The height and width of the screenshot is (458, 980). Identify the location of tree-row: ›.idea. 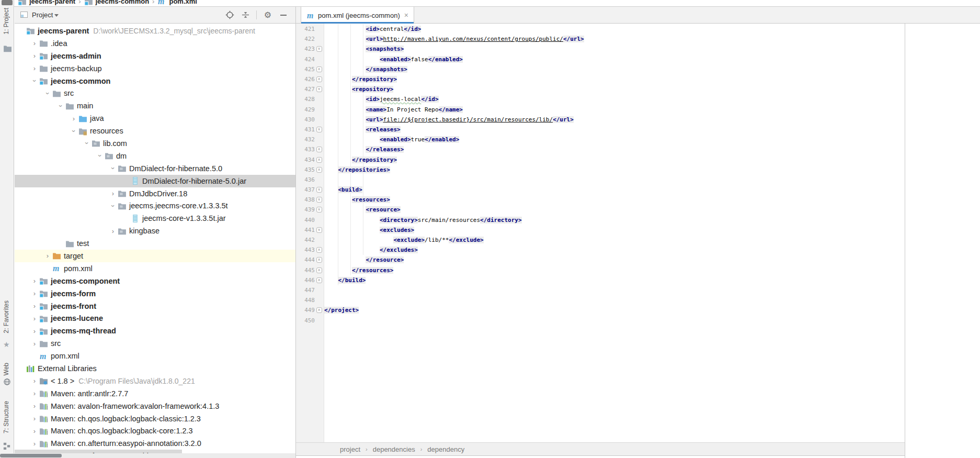
(155, 43).